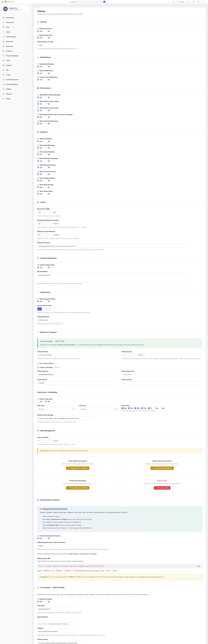 The width and height of the screenshot is (208, 644). Describe the element at coordinates (60, 624) in the screenshot. I see `inline-link: platform.openai.com/api-keys` at that location.